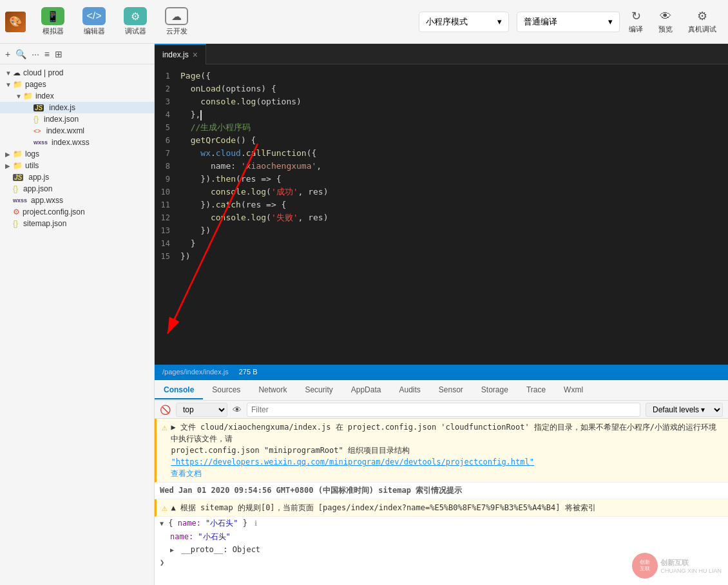  What do you see at coordinates (568, 22) in the screenshot?
I see `compile-select: 普通编译 ▾` at bounding box center [568, 22].